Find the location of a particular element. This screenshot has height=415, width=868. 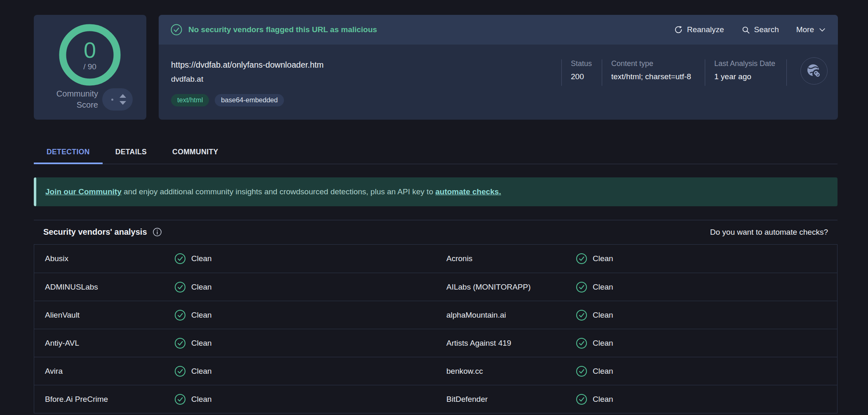

detection-count: 0 is located at coordinates (90, 50).